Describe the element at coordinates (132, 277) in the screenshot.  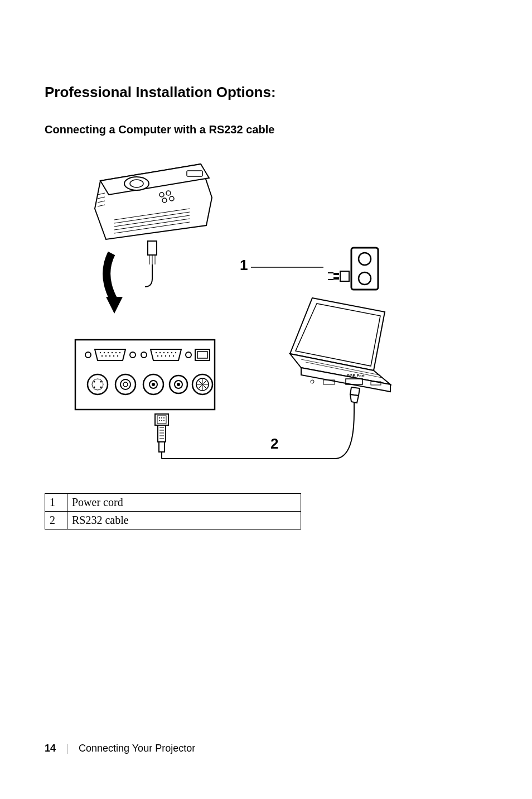
I see `power-cord-illustration` at that location.